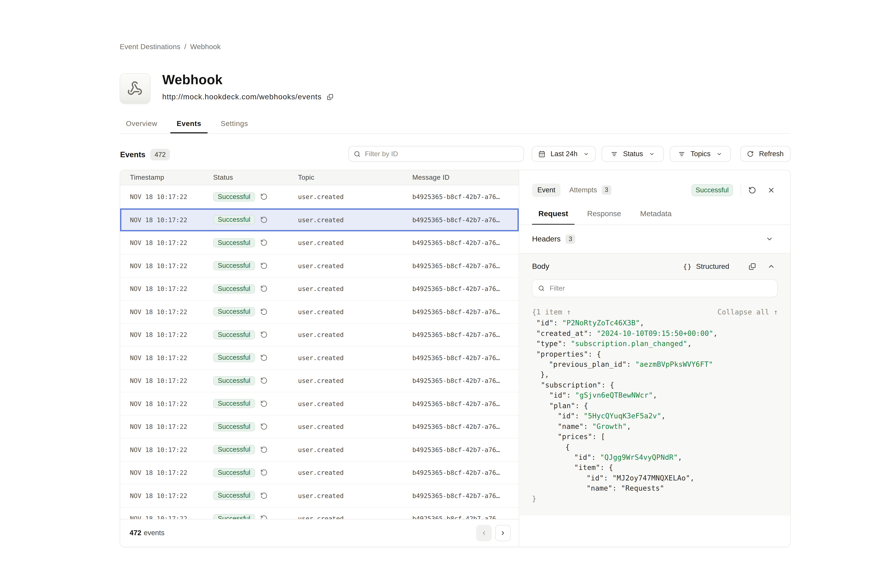 This screenshot has height=588, width=878. What do you see at coordinates (752, 190) in the screenshot?
I see `retry-event-icon` at bounding box center [752, 190].